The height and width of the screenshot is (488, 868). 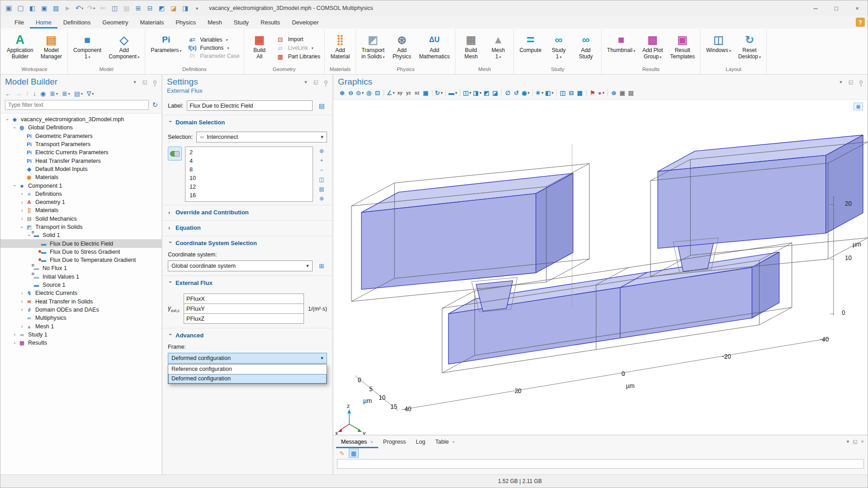 What do you see at coordinates (593, 93) in the screenshot?
I see `selection-colors-icon: ⚑` at bounding box center [593, 93].